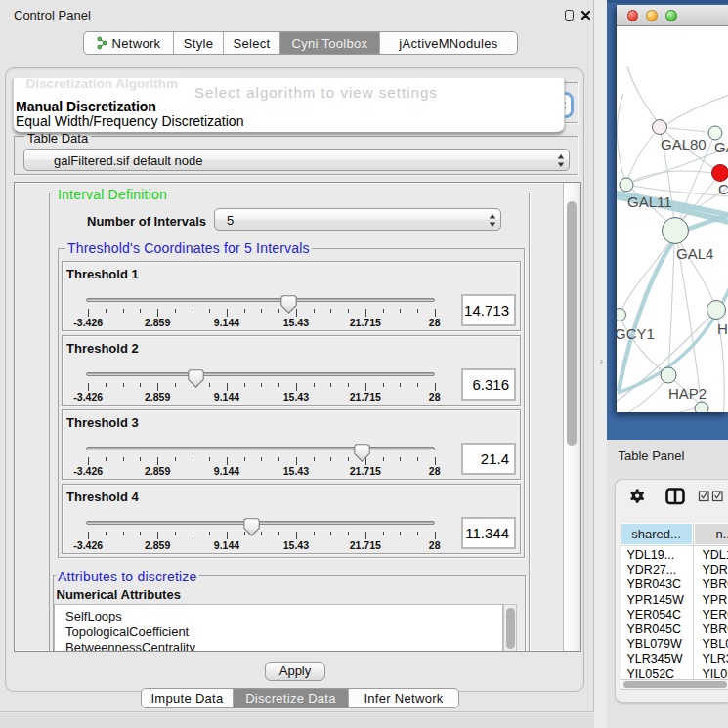  I want to click on svg-text: GAL80, so click(684, 145).